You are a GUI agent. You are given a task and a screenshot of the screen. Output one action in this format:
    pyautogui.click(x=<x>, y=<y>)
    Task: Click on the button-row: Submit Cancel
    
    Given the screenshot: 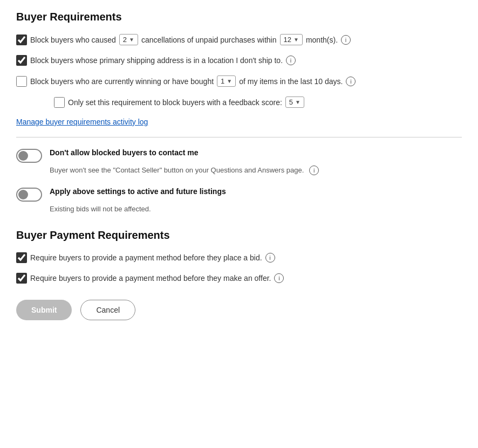 What is the action you would take?
    pyautogui.click(x=239, y=310)
    